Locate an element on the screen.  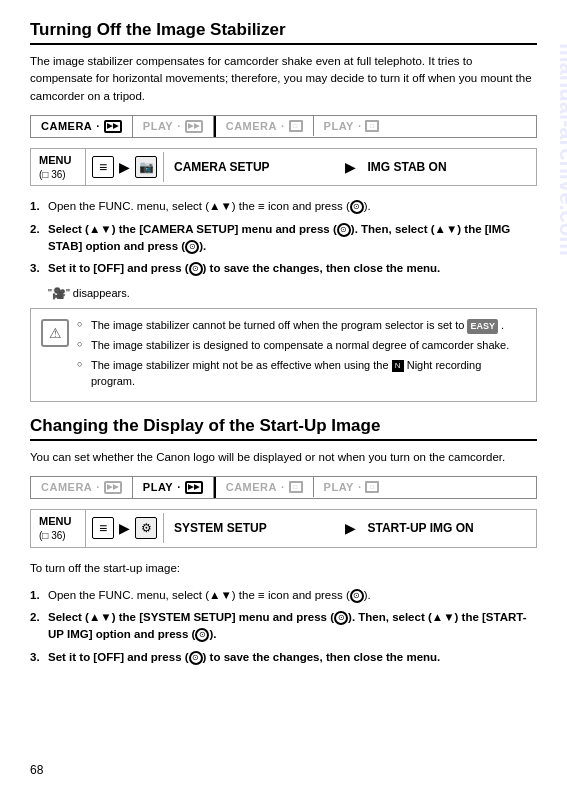
tape-icon-1: ▶▶ is located at coordinates (113, 126).